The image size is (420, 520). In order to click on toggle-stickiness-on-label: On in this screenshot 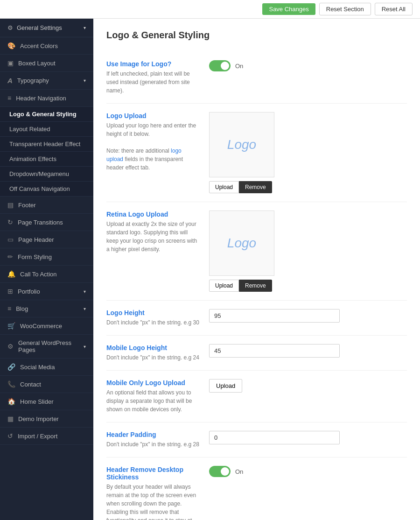, I will do `click(239, 471)`.